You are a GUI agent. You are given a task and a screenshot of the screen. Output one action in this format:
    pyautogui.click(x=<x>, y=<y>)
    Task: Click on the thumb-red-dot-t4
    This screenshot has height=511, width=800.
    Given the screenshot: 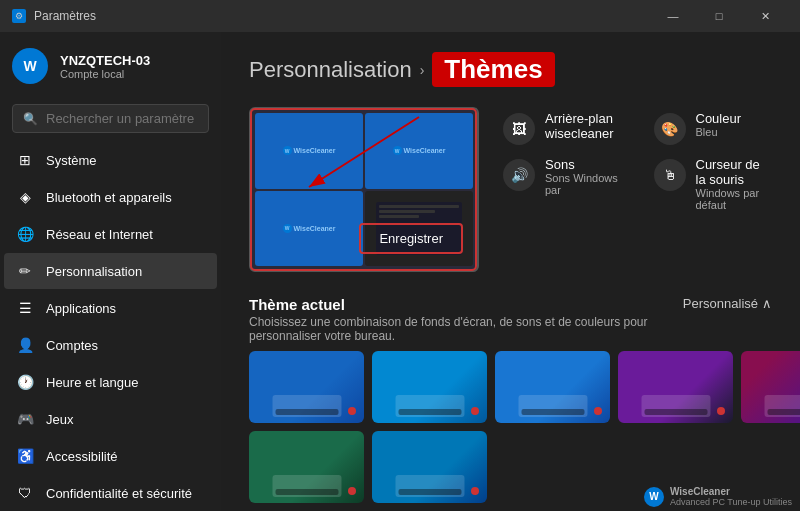 What is the action you would take?
    pyautogui.click(x=721, y=411)
    